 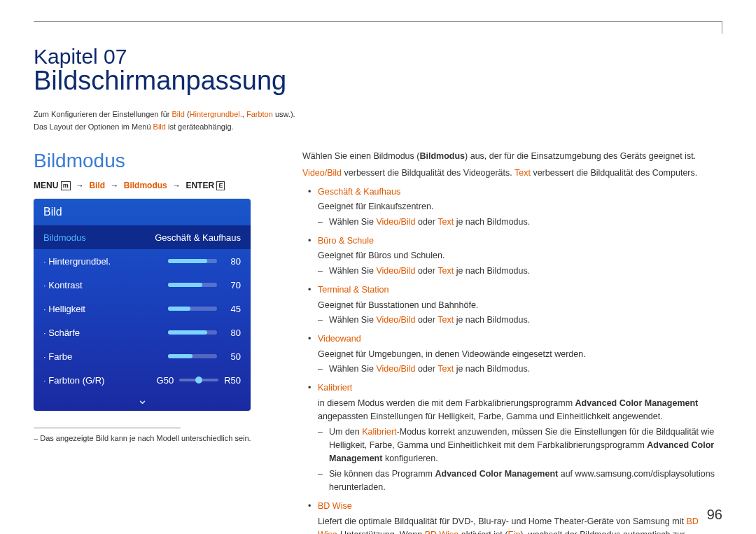 I want to click on tv-row: Helligkeit45, so click(x=142, y=309).